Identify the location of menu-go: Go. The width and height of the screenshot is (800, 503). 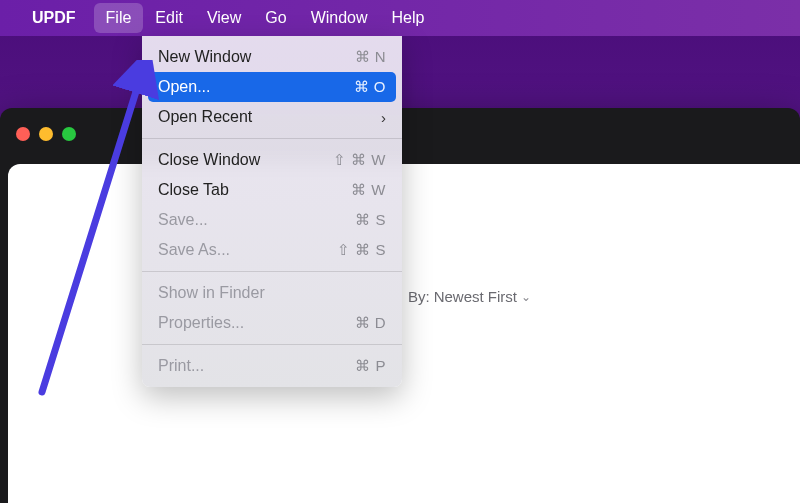
(276, 18).